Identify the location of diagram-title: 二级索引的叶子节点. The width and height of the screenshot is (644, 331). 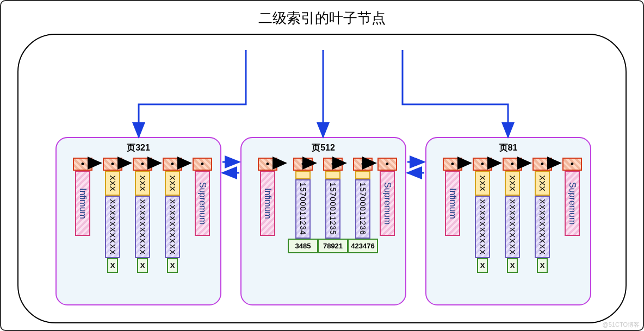
(322, 18).